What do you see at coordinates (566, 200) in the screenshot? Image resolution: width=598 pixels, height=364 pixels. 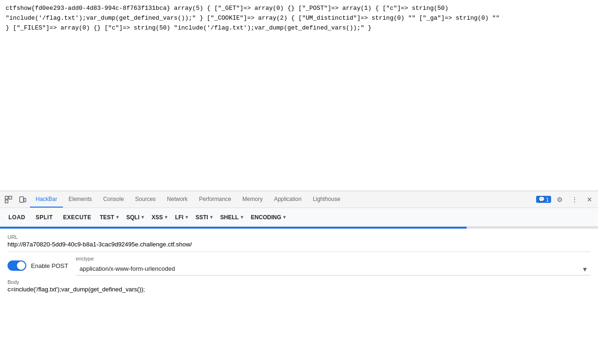 I see `devtools-topbar-right: 💬 1 ⚙ ⋮ ✕` at bounding box center [566, 200].